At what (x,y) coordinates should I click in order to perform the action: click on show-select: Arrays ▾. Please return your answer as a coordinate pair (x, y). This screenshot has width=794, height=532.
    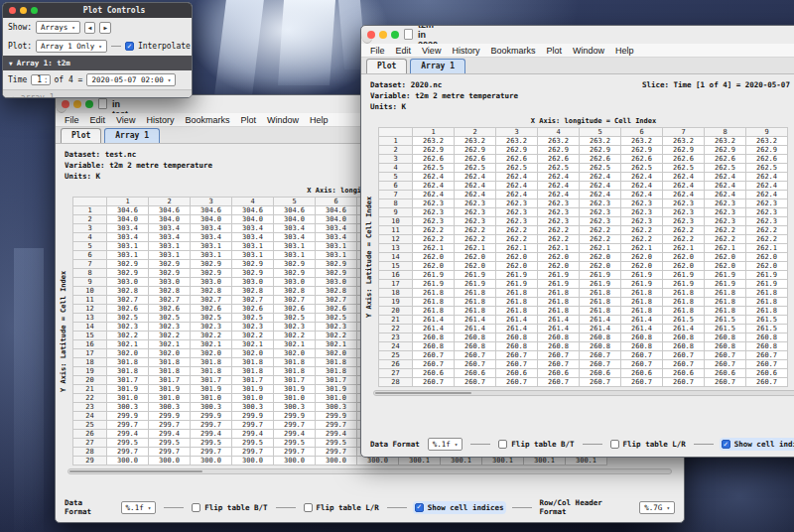
    Looking at the image, I should click on (58, 28).